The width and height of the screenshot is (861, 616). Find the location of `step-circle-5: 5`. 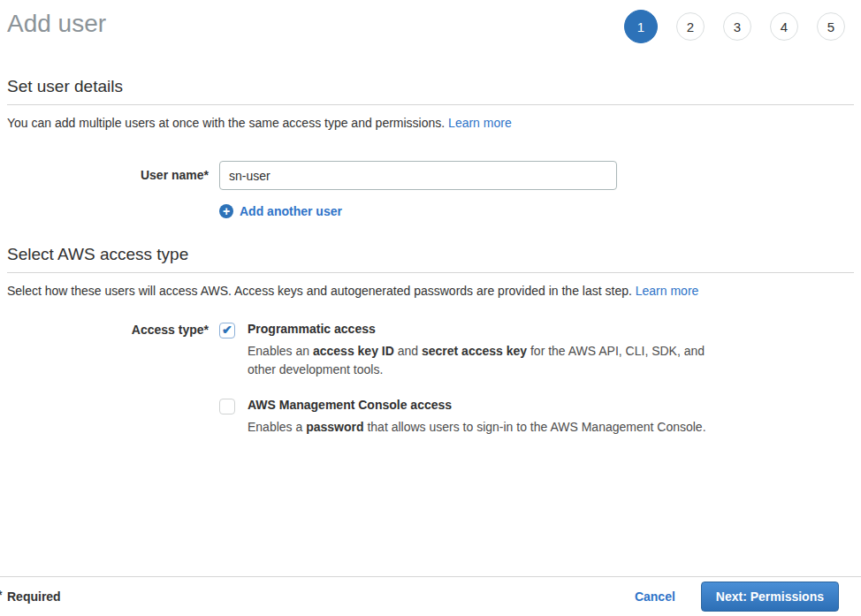

step-circle-5: 5 is located at coordinates (831, 27).